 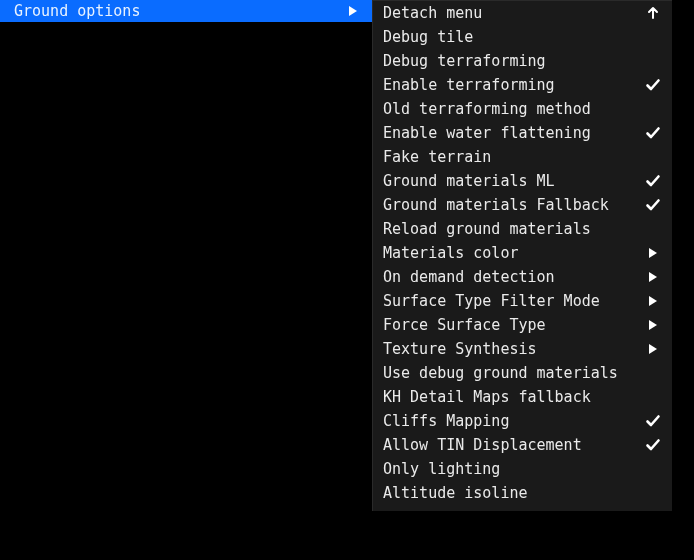 I want to click on submenu-item: Debug terraforming, so click(x=522, y=61).